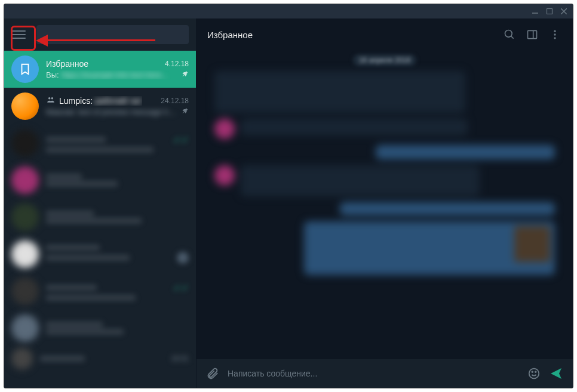  What do you see at coordinates (111, 75) in the screenshot?
I see `chat-preview: Вы: https://example-link-text-here...` at bounding box center [111, 75].